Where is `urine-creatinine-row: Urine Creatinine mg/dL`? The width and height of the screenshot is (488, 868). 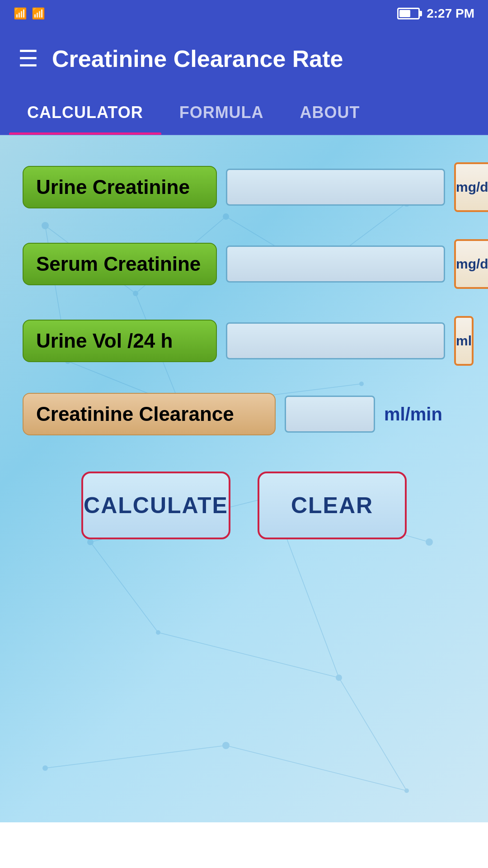 urine-creatinine-row: Urine Creatinine mg/dL is located at coordinates (244, 187).